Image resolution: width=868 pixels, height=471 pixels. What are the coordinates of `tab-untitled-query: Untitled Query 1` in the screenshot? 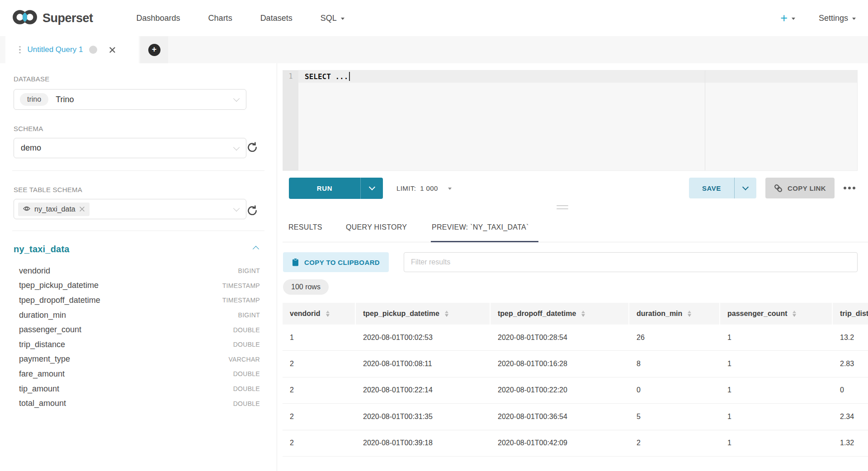 It's located at (72, 50).